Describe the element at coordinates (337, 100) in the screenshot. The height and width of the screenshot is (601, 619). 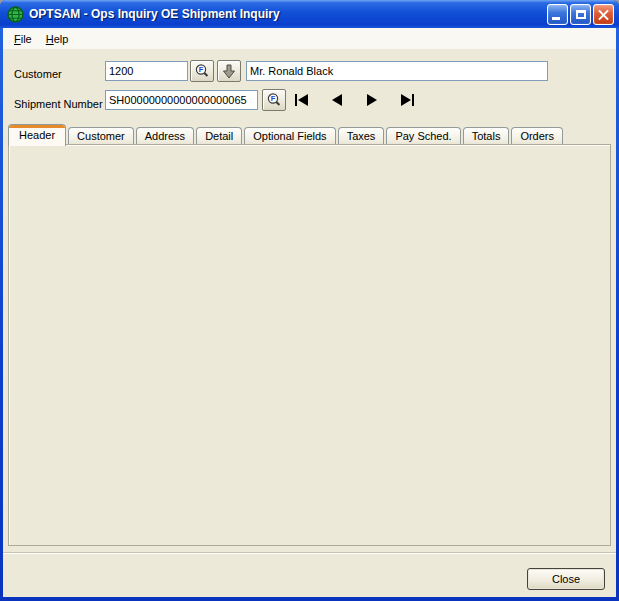
I see `nav-previous-icon` at that location.